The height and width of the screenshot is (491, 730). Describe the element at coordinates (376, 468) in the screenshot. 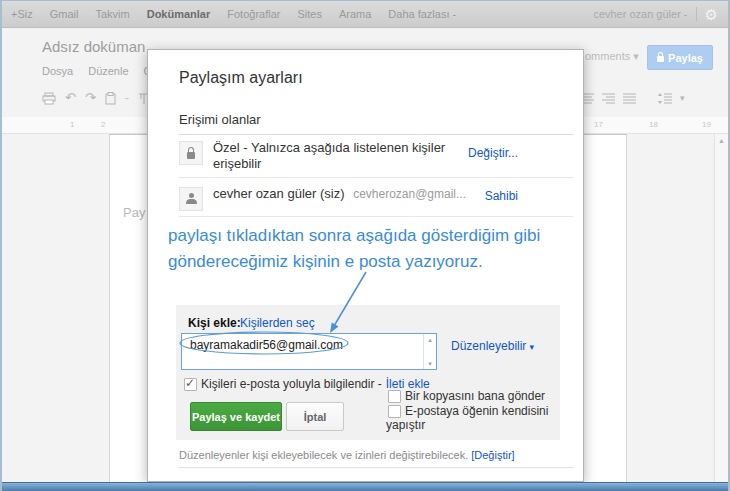

I see `footer-divider` at that location.